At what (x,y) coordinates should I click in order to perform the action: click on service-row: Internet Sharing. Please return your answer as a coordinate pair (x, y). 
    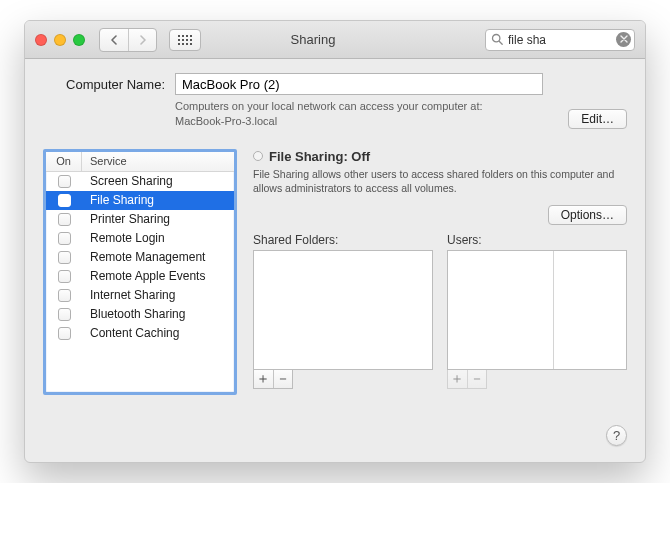
    Looking at the image, I should click on (140, 296).